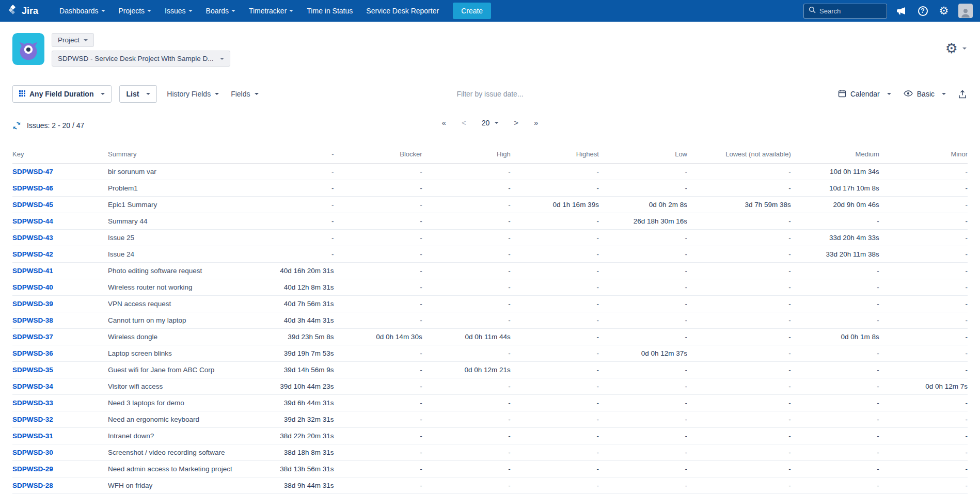  Describe the element at coordinates (33, 337) in the screenshot. I see `issue-key-link: SDPWSD-37` at that location.